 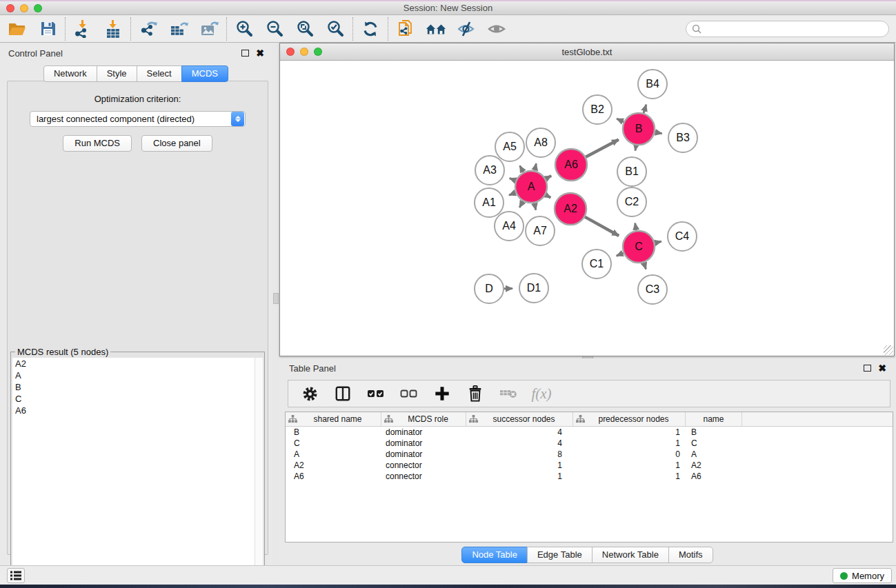 I want to click on task-history-button, so click(x=16, y=576).